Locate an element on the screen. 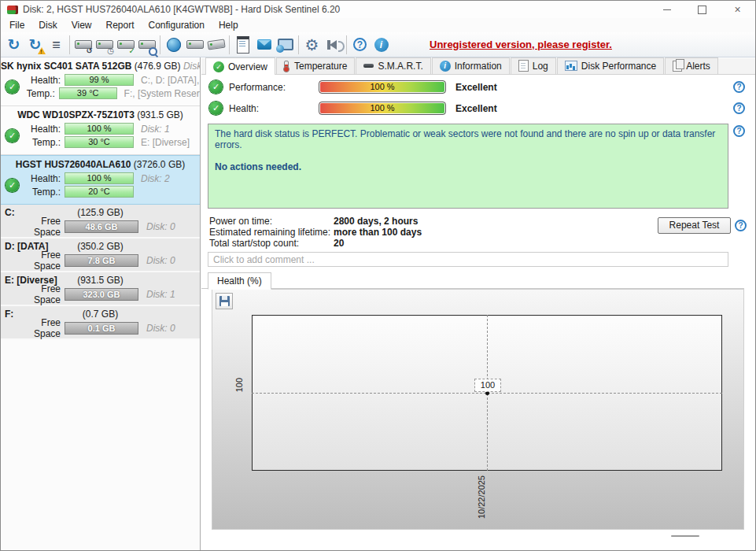 The width and height of the screenshot is (756, 551). settings-button: ⚙ is located at coordinates (312, 44).